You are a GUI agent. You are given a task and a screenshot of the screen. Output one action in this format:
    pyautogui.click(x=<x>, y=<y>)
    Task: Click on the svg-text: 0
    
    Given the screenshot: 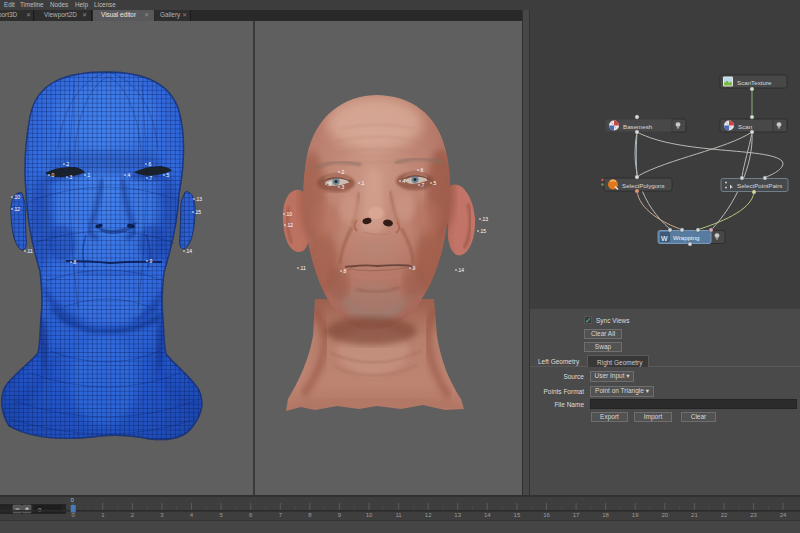 What is the action you would take?
    pyautogui.click(x=73, y=500)
    